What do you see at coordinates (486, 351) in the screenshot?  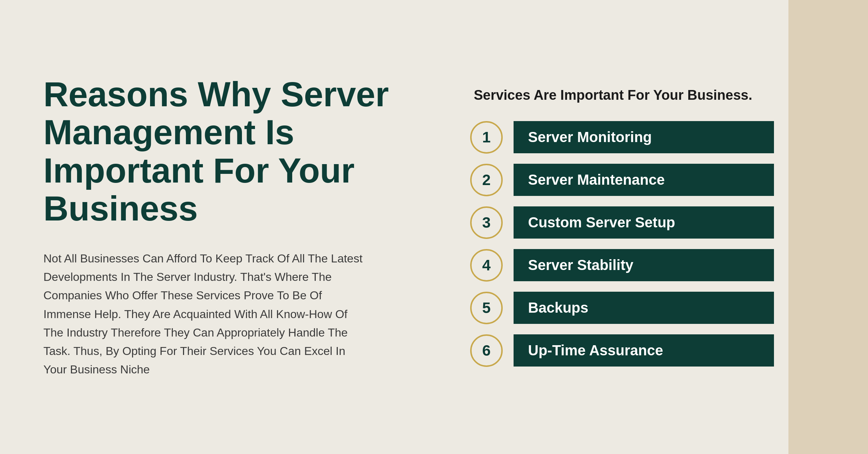 I see `service-number: 6` at bounding box center [486, 351].